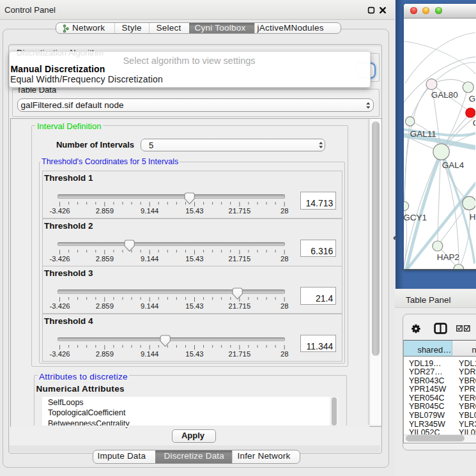 The image size is (476, 476). What do you see at coordinates (415, 217) in the screenshot?
I see `svg-text: GCY1` at bounding box center [415, 217].